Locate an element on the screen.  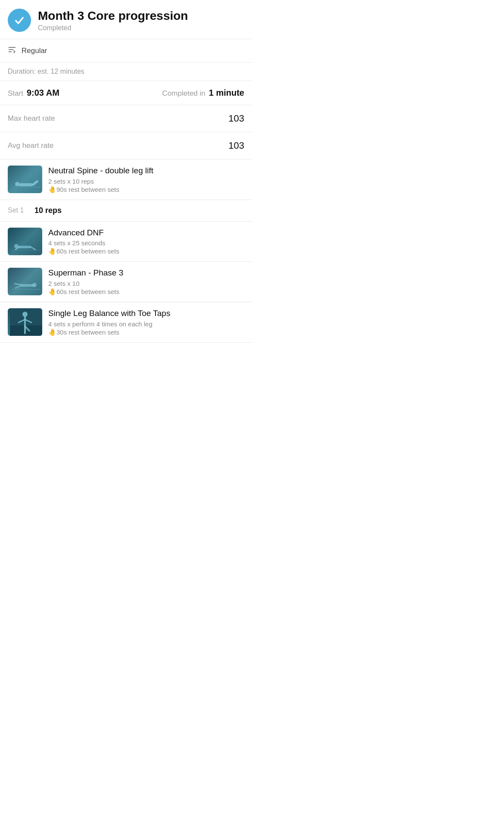
max-heart-rate-row: Max heart rate 103 is located at coordinates (126, 119).